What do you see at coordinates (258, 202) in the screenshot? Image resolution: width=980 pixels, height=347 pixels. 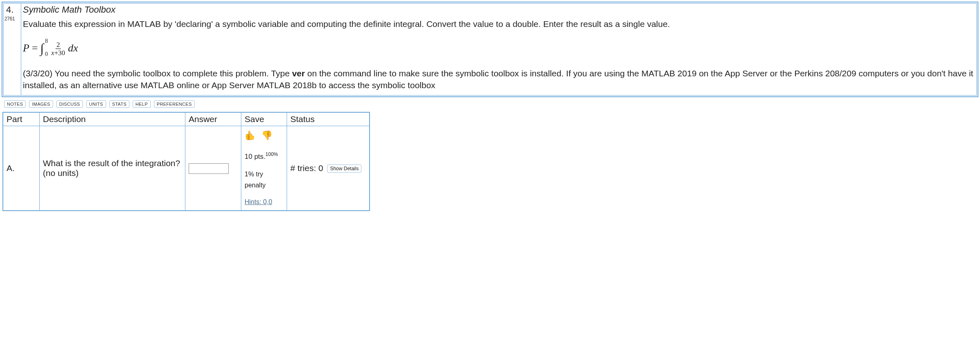 I see `hints-link: Hints: 0,0` at bounding box center [258, 202].